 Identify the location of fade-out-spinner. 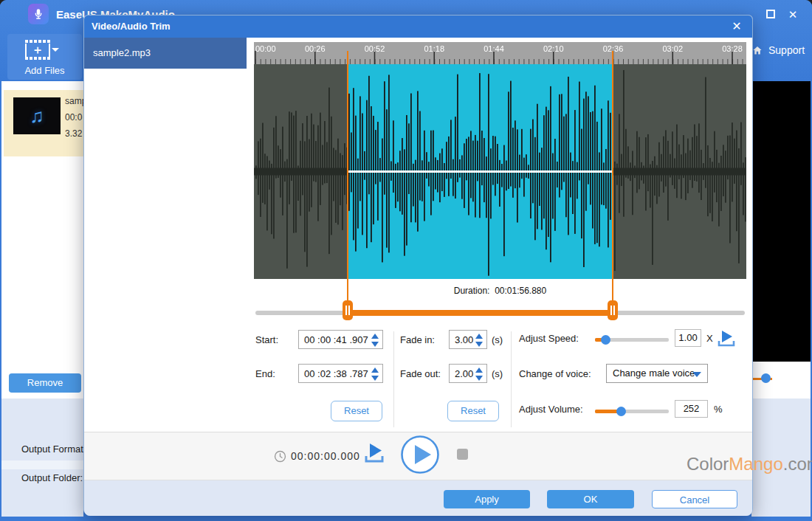
(479, 374).